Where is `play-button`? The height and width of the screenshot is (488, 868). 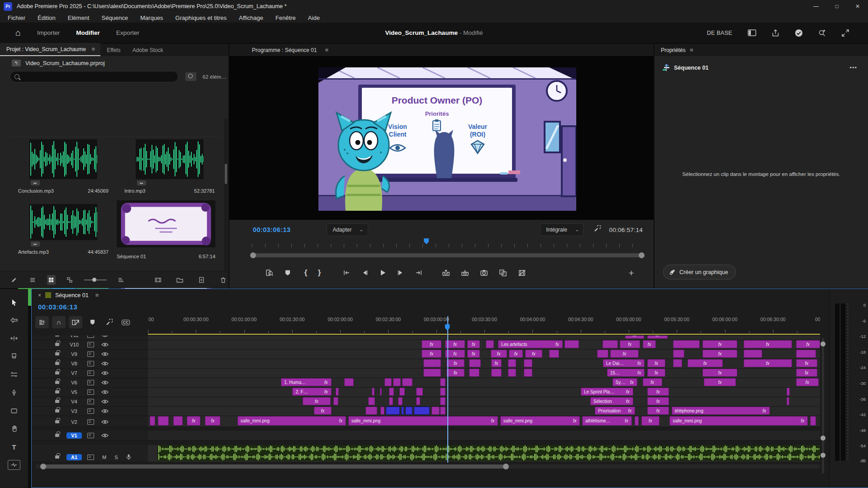 play-button is located at coordinates (383, 273).